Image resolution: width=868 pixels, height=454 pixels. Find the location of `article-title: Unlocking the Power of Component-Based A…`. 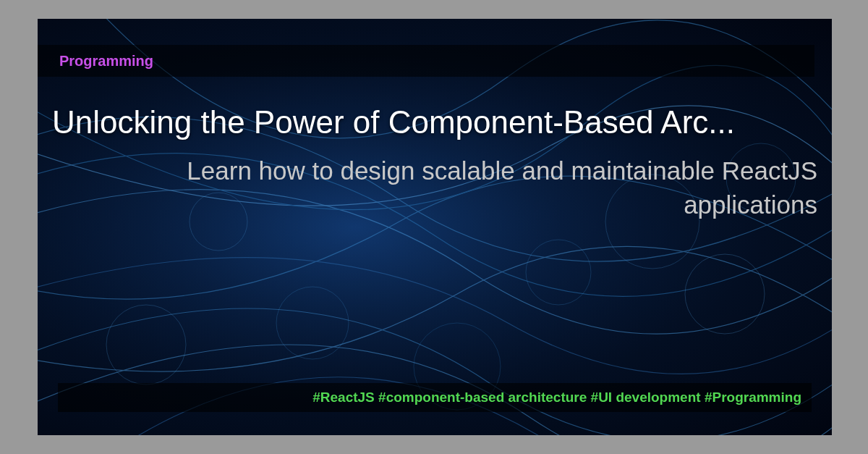

article-title: Unlocking the Power of Component-Based A… is located at coordinates (435, 122).